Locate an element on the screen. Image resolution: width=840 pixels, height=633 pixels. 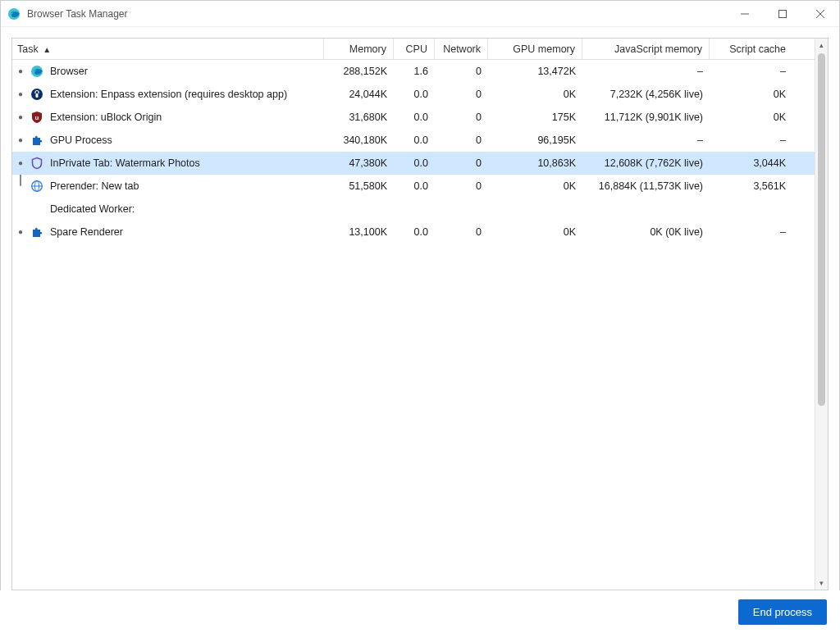
js-cell: 11,712K (9,901K live) is located at coordinates (646, 117).